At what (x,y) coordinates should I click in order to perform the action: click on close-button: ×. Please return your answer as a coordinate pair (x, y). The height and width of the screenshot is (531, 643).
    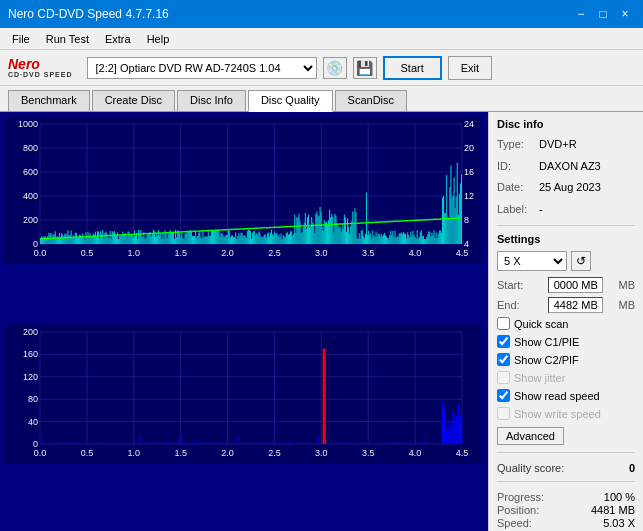
    Looking at the image, I should click on (625, 14).